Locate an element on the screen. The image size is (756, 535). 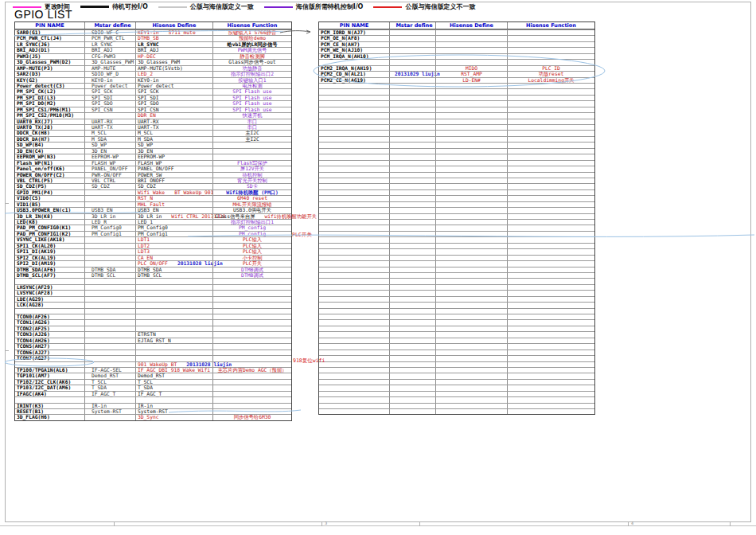
cell-text: 背光开关控制 is located at coordinates (252, 180).